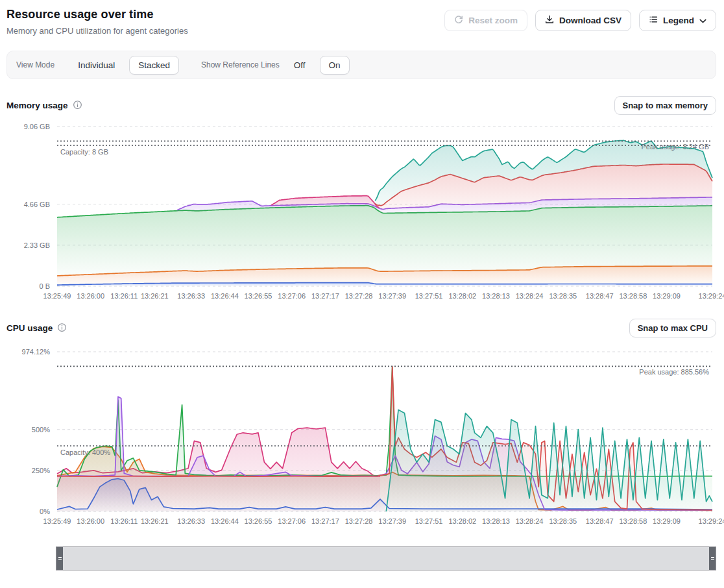  What do you see at coordinates (673, 328) in the screenshot?
I see `snap-to-max-cpu-button: Snap to max CPU` at bounding box center [673, 328].